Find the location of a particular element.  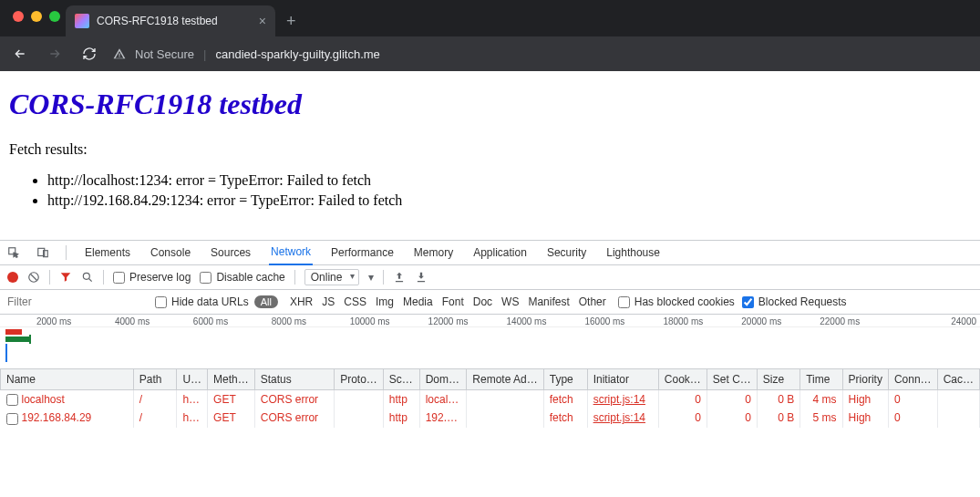

has-blocked-cookies-label: Has blocked cookies is located at coordinates (685, 302).